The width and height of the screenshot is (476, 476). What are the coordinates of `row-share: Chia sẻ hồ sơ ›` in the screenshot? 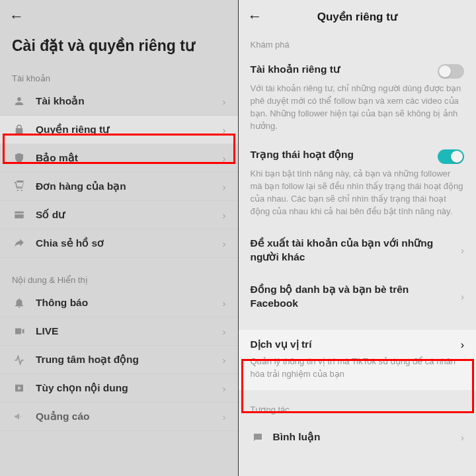 It's located at (119, 243).